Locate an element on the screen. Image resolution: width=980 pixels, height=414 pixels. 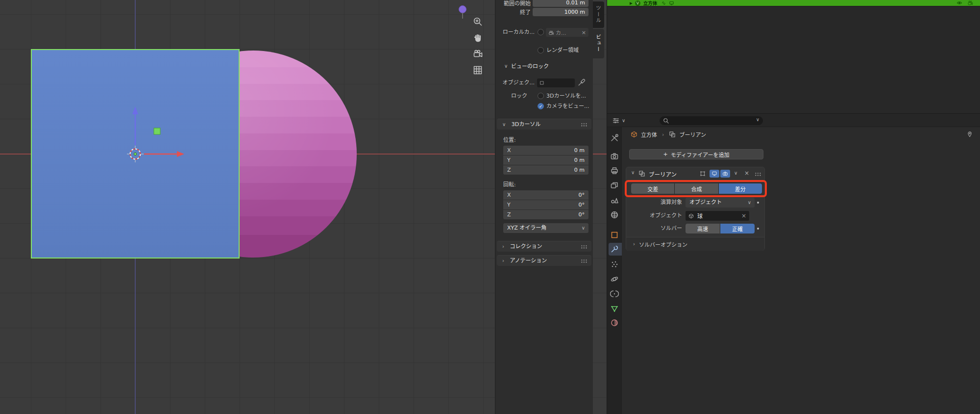
tab-tool is located at coordinates (614, 138).